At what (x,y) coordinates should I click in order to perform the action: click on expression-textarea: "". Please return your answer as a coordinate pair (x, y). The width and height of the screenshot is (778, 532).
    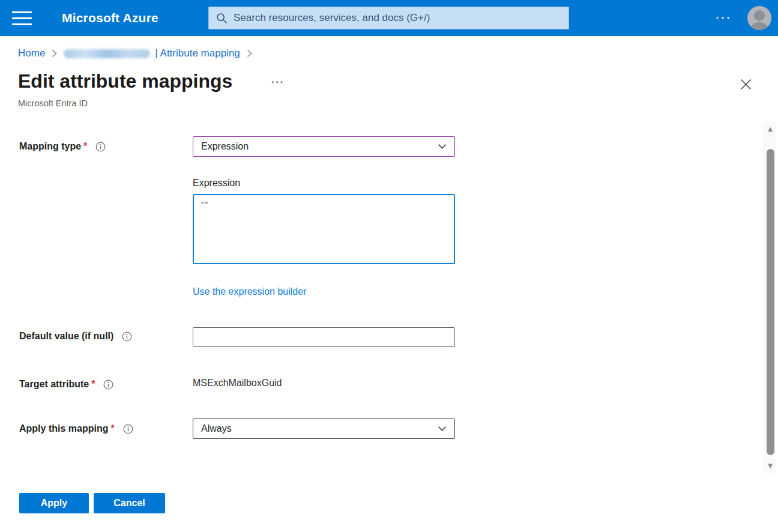
    Looking at the image, I should click on (324, 229).